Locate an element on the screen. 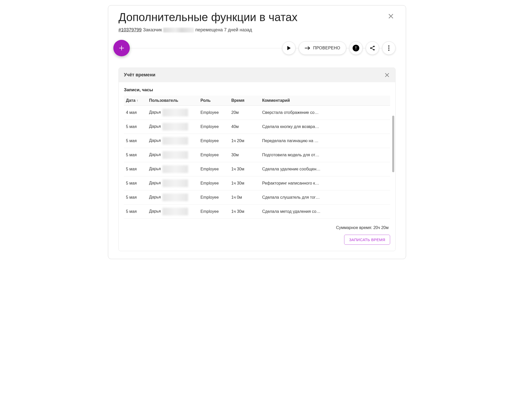 Image resolution: width=514 pixels, height=420 pixels. checked-button: ПРОВЕРЕНО is located at coordinates (322, 48).